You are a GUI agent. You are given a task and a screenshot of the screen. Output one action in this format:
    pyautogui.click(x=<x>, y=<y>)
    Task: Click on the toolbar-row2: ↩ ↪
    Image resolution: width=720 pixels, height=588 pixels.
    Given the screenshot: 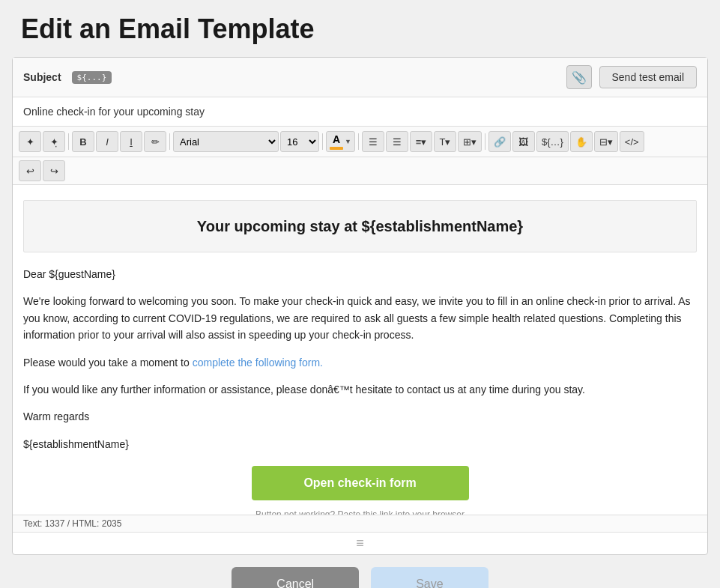 What is the action you would take?
    pyautogui.click(x=360, y=171)
    